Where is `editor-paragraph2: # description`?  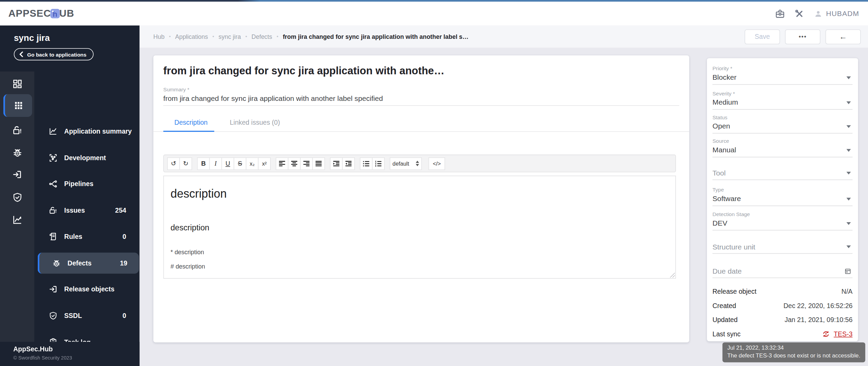
editor-paragraph2: # description is located at coordinates (188, 266).